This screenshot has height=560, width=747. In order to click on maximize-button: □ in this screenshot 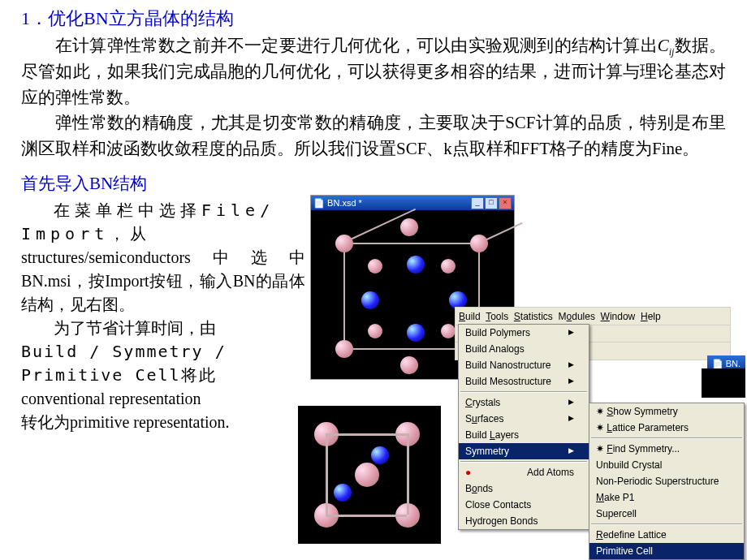, I will do `click(491, 203)`.